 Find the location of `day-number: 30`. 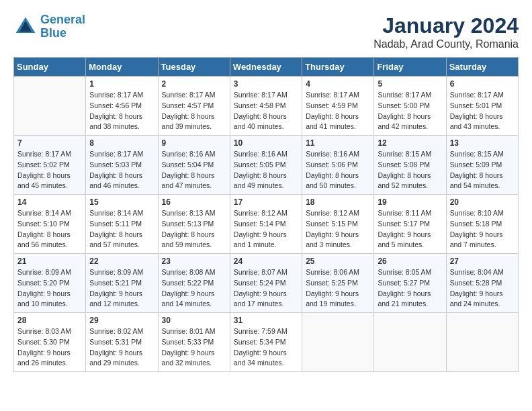

day-number: 30 is located at coordinates (194, 320).